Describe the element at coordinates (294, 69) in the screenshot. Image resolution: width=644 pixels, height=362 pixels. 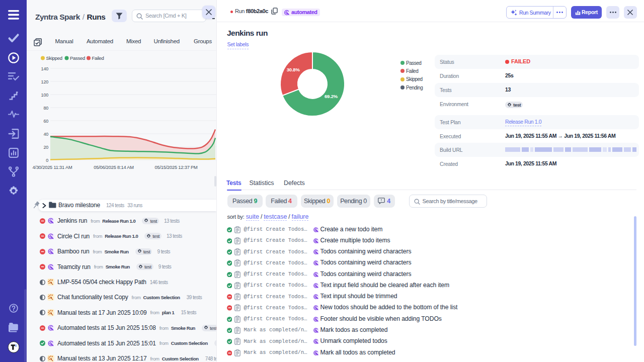
I see `svg-text: 30.8%` at that location.